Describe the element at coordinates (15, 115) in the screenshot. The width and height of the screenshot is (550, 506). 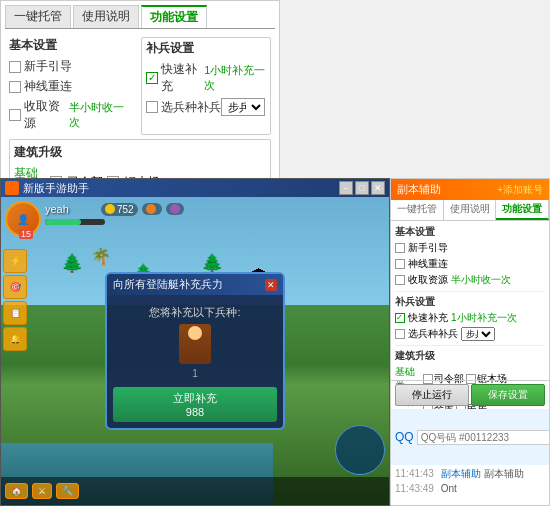
I see `checkbox-collect` at that location.